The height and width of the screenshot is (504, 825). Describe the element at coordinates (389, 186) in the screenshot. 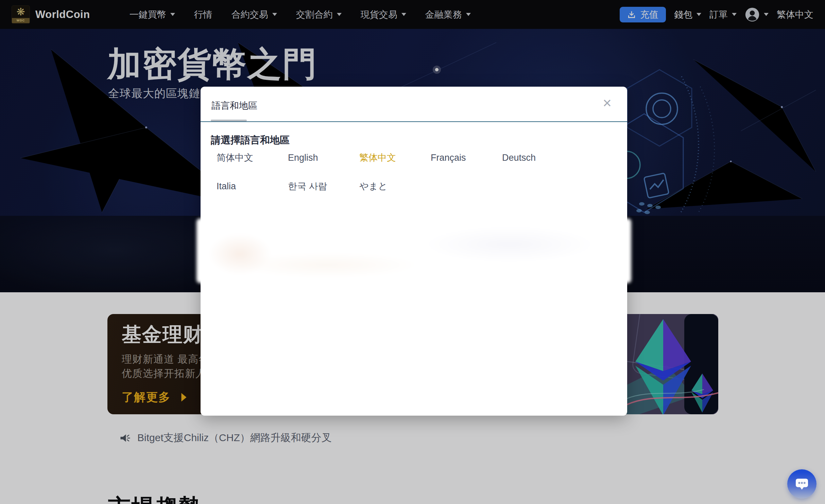

I see `language-option-japanese: やまと` at that location.